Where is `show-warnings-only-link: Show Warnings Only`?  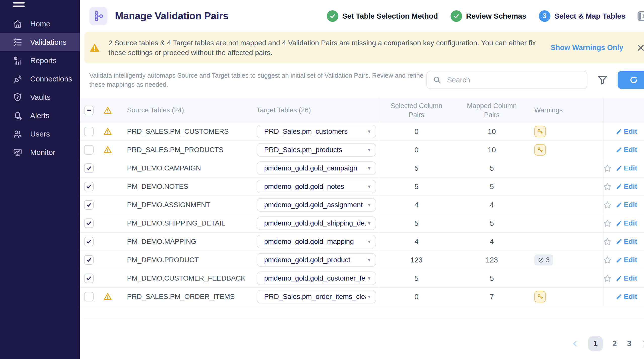
show-warnings-only-link: Show Warnings Only is located at coordinates (587, 48).